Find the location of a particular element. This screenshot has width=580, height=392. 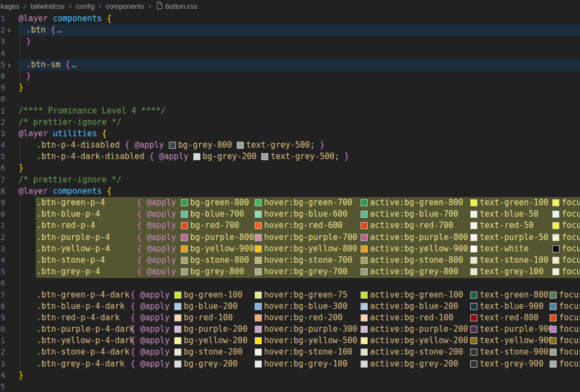

breadcrumb-filename: button.css is located at coordinates (181, 7).